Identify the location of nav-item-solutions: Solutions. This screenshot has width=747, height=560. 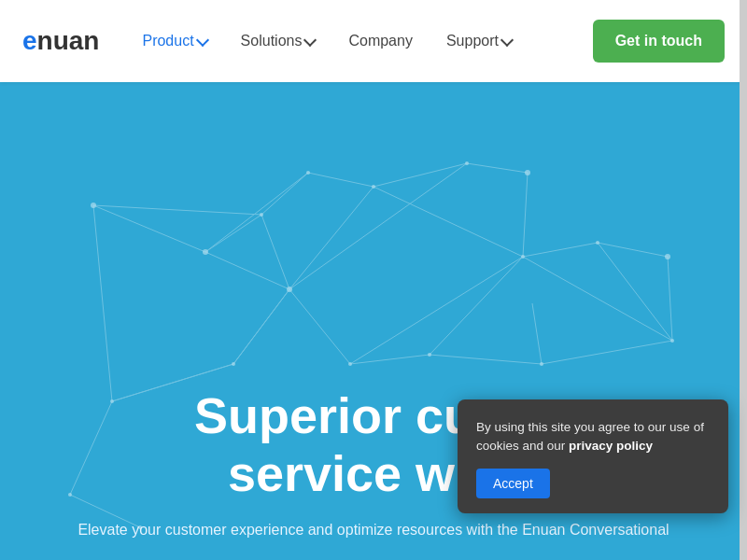
(278, 41).